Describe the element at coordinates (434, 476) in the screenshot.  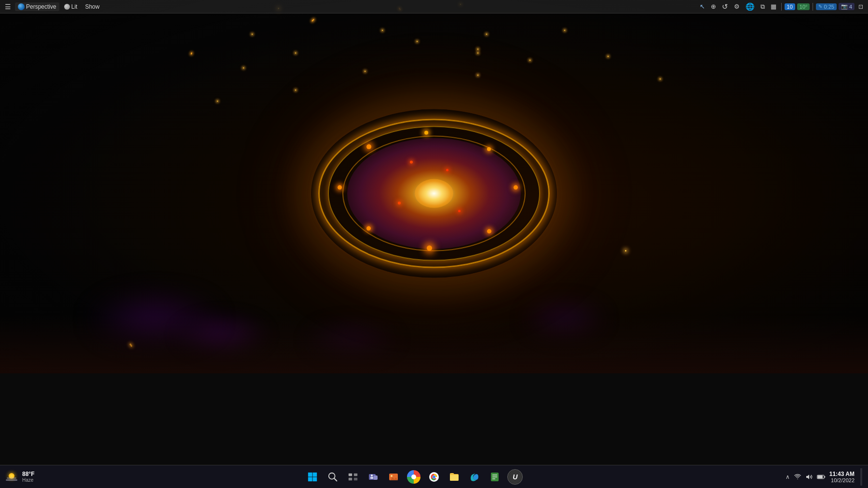
I see `taskbar: 88°F Haze` at that location.